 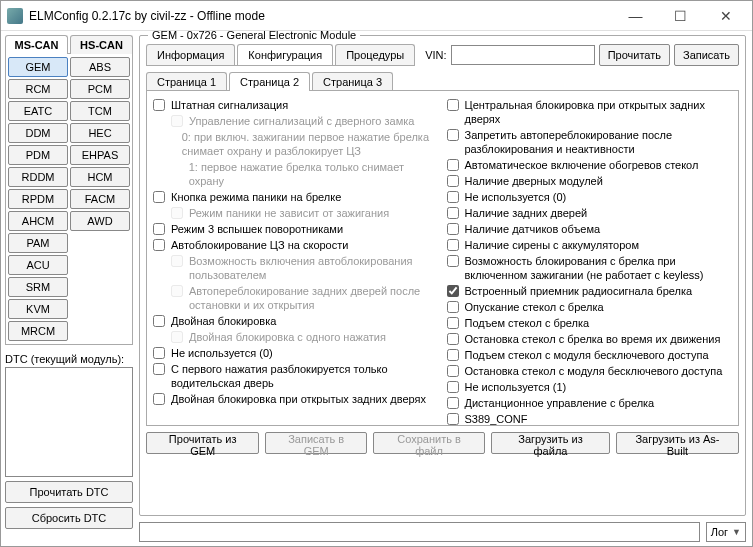 What do you see at coordinates (298, 399) in the screenshot?
I see `option-label: Двойная блокировка при открытых задних д…` at bounding box center [298, 399].